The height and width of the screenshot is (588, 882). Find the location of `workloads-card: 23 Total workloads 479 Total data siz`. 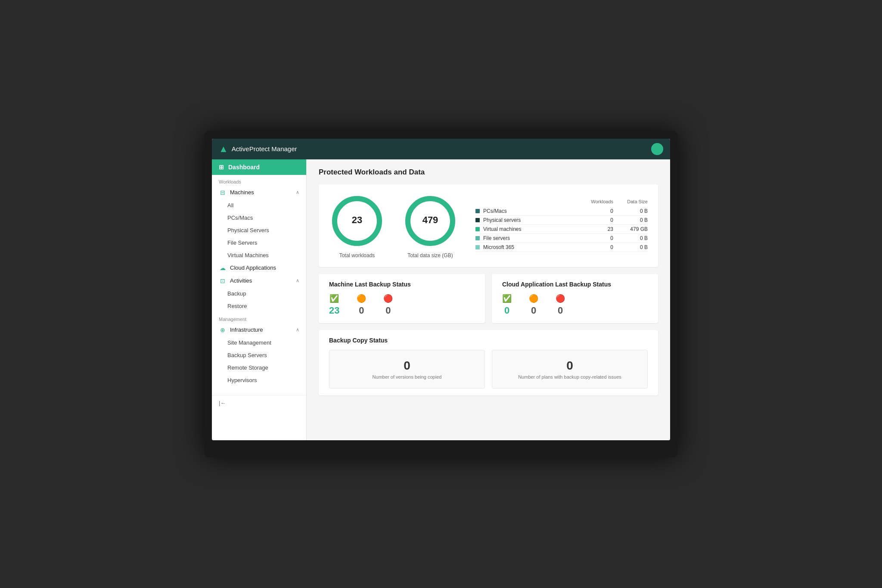

workloads-card: 23 Total workloads 479 Total data siz is located at coordinates (488, 226).